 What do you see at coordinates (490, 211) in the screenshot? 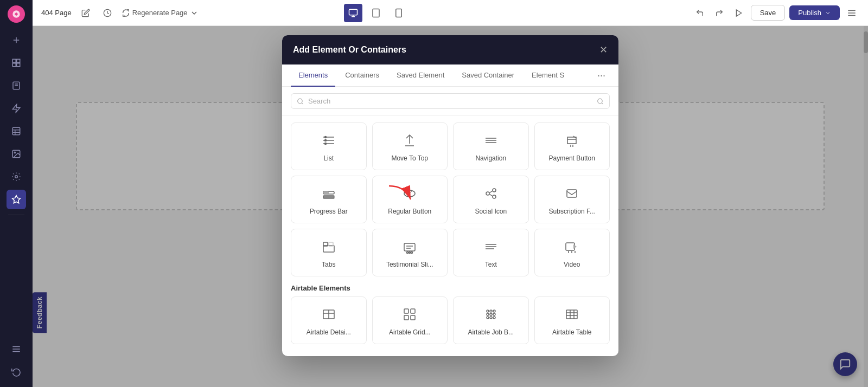
I see `social-icon-label: Social Icon` at bounding box center [490, 211].